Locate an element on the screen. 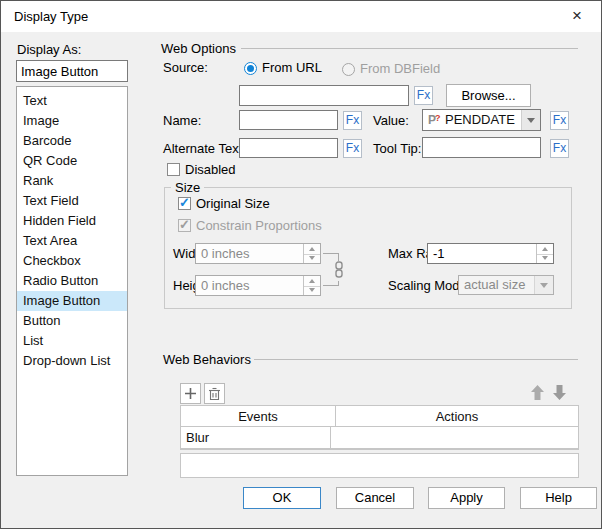 The image size is (602, 529). ok-button: OK is located at coordinates (282, 498).